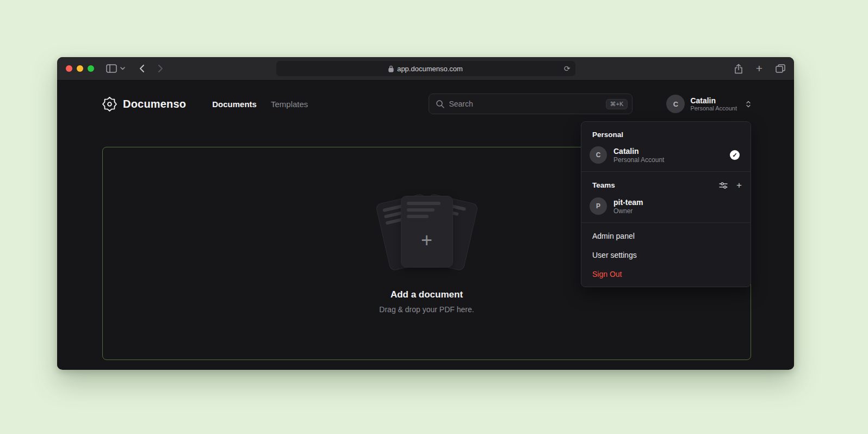 The image size is (868, 434). What do you see at coordinates (780, 69) in the screenshot?
I see `tab-overview-icon` at bounding box center [780, 69].